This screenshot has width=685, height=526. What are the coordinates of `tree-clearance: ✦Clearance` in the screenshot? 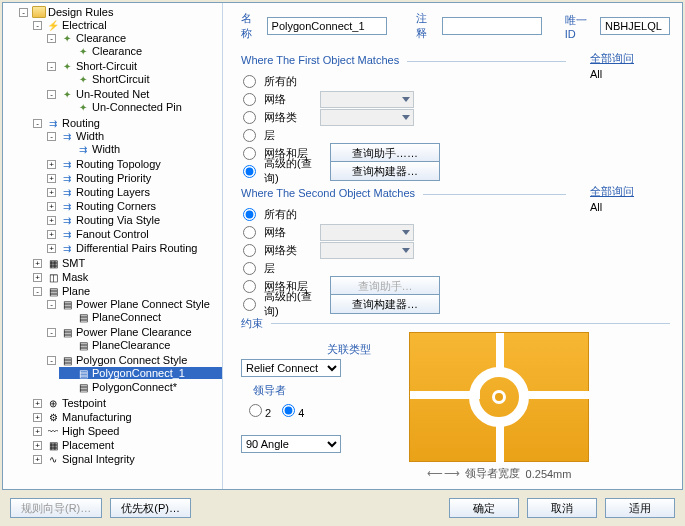 It's located at (140, 51).